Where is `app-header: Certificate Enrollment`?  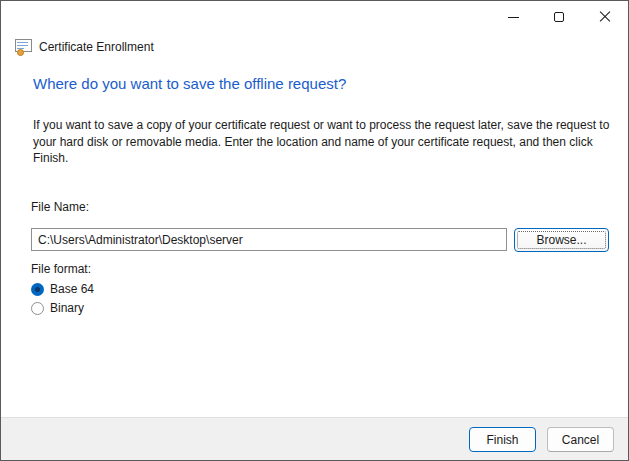 app-header: Certificate Enrollment is located at coordinates (84, 46).